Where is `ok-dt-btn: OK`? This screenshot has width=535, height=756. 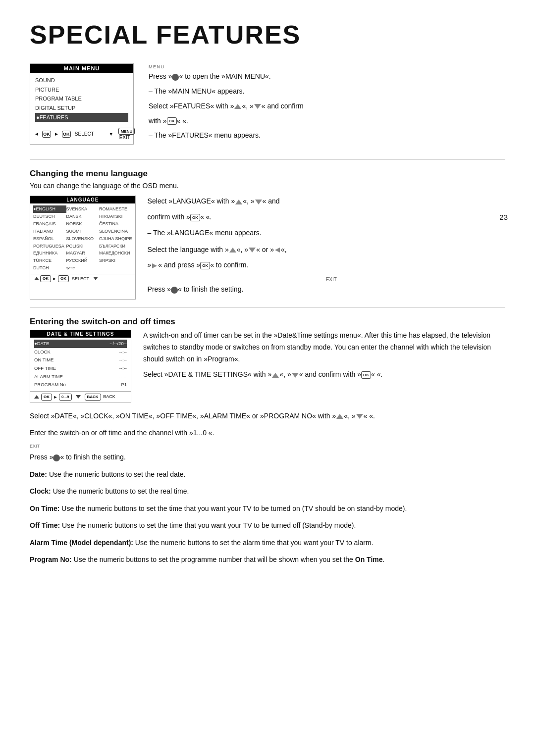 ok-dt-btn: OK is located at coordinates (366, 375).